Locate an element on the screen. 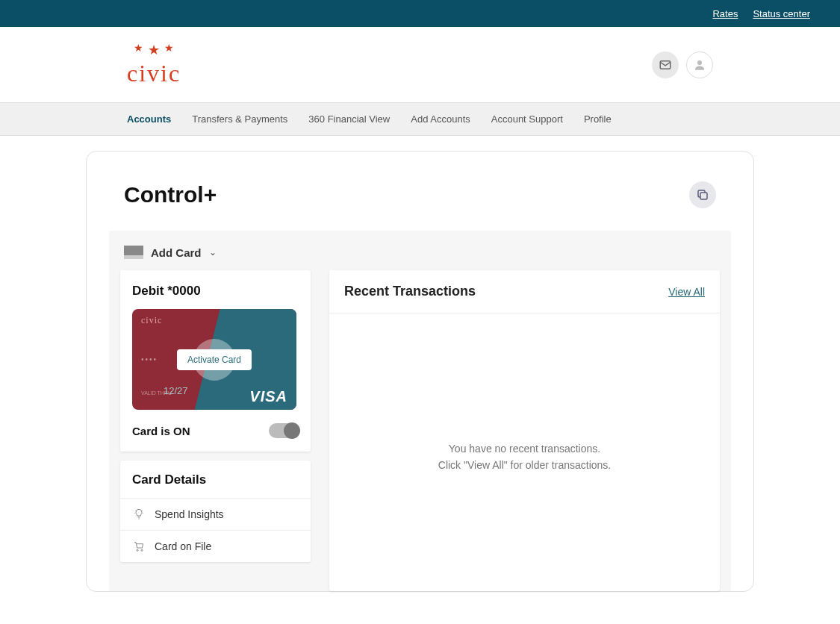  nav-item-accounts: Accounts is located at coordinates (149, 119).